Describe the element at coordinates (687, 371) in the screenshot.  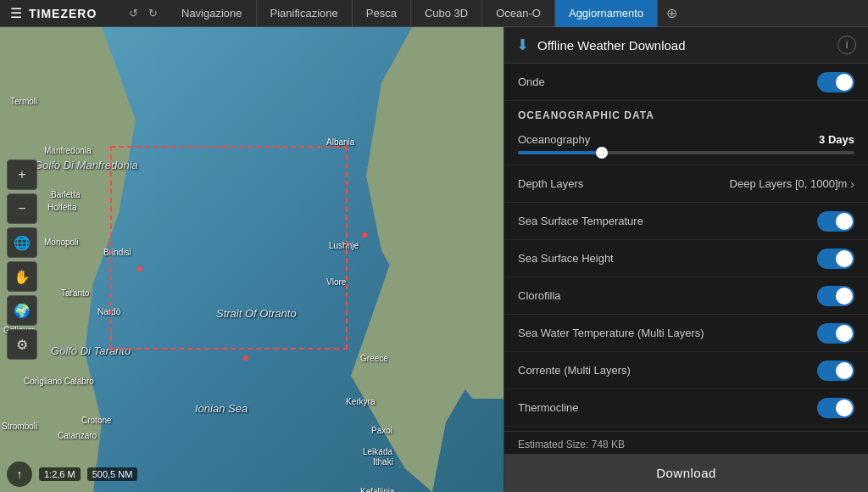
I see `corrente-row: Corrente (Multi Layers)` at that location.